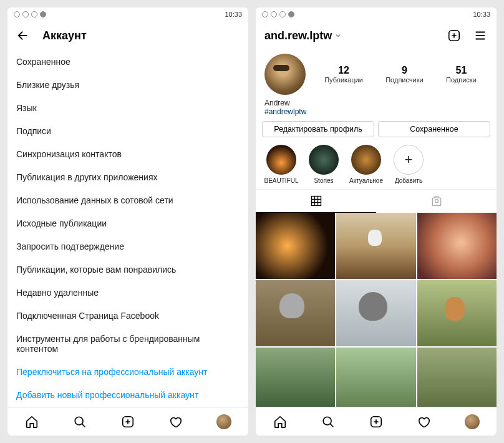  Describe the element at coordinates (23, 36) in the screenshot. I see `back-arrow-icon` at that location.